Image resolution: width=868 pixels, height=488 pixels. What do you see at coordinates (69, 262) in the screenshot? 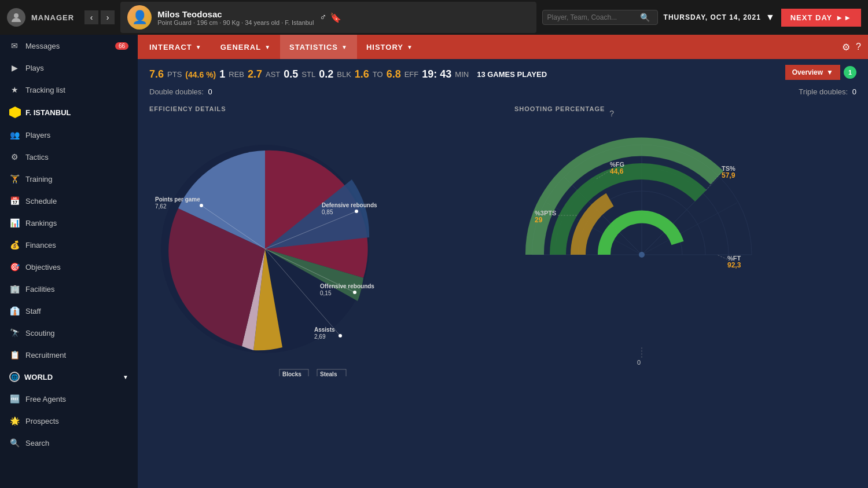
I see `sidebar: ✉ Messages 66 ▶ Plays ★ Tracking list F.…` at bounding box center [69, 262].